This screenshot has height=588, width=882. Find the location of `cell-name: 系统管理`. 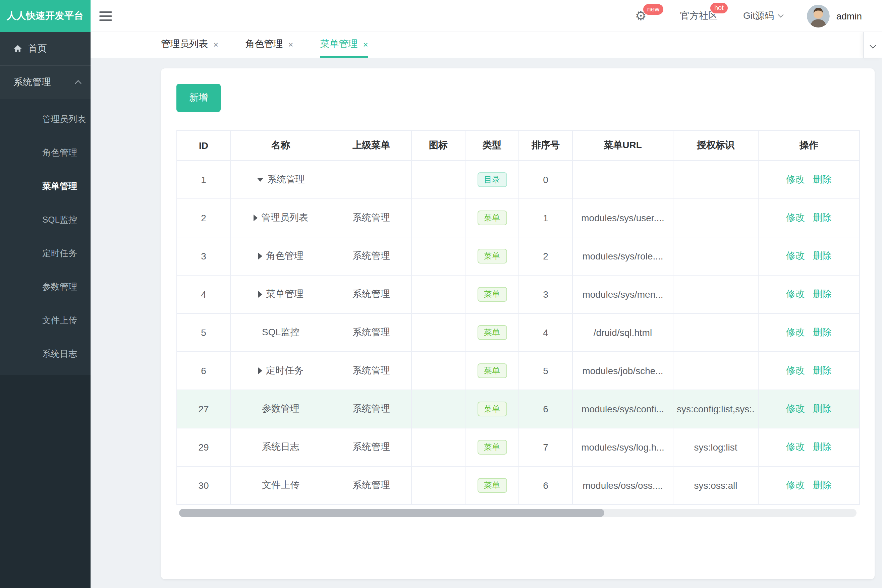

cell-name: 系统管理 is located at coordinates (281, 180).